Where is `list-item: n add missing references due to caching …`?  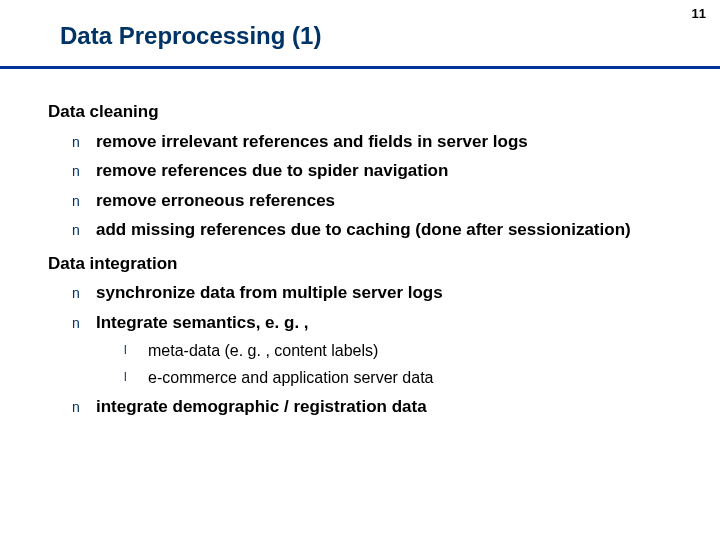 list-item: n add missing references due to caching … is located at coordinates (376, 230).